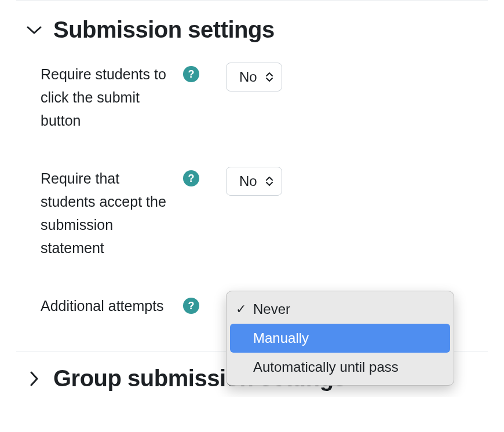 This screenshot has width=504, height=432. What do you see at coordinates (34, 30) in the screenshot?
I see `chevron-down-icon` at bounding box center [34, 30].